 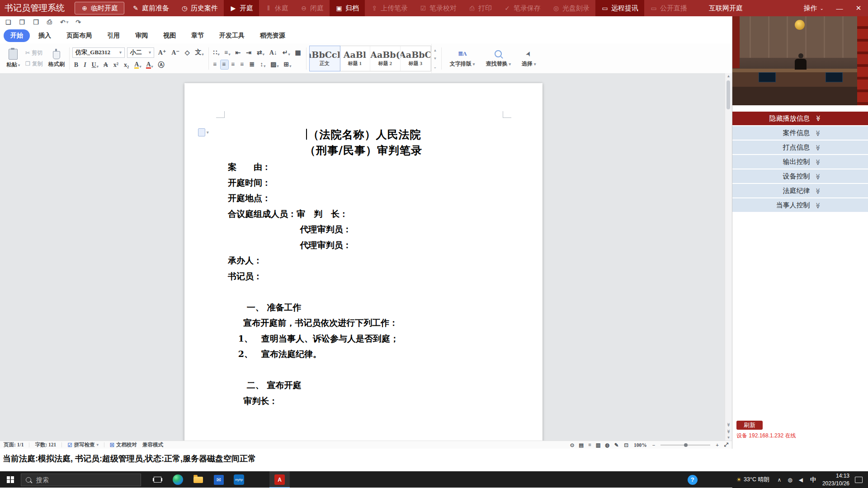 What do you see at coordinates (608, 445) in the screenshot?
I see `view-mode-icon: ◍` at bounding box center [608, 445].